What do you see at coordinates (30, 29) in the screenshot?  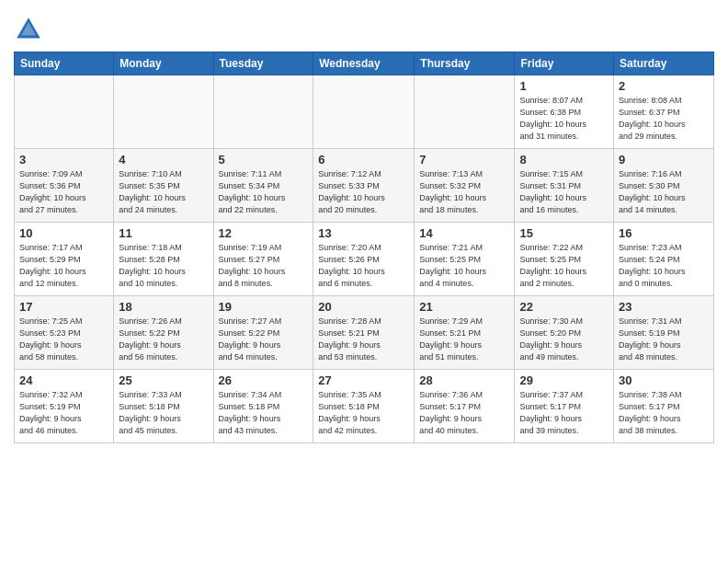 I see `logo` at bounding box center [30, 29].